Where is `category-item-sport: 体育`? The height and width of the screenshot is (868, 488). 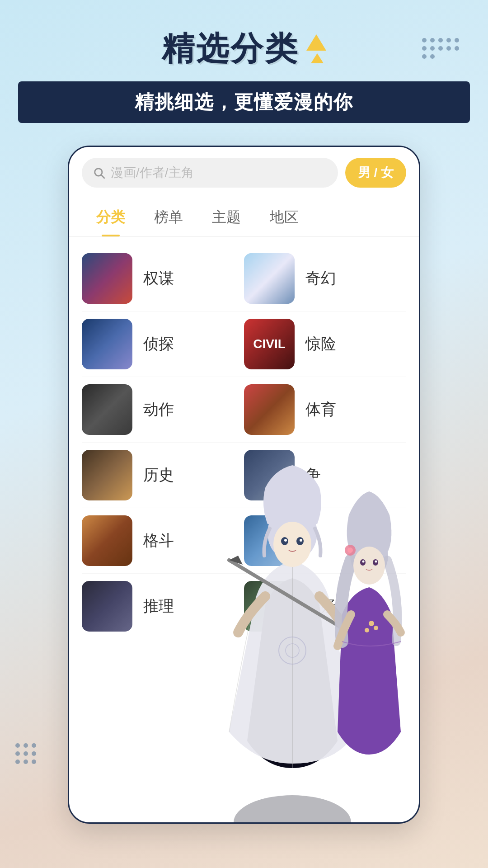
category-item-sport: 体育 is located at coordinates (325, 410).